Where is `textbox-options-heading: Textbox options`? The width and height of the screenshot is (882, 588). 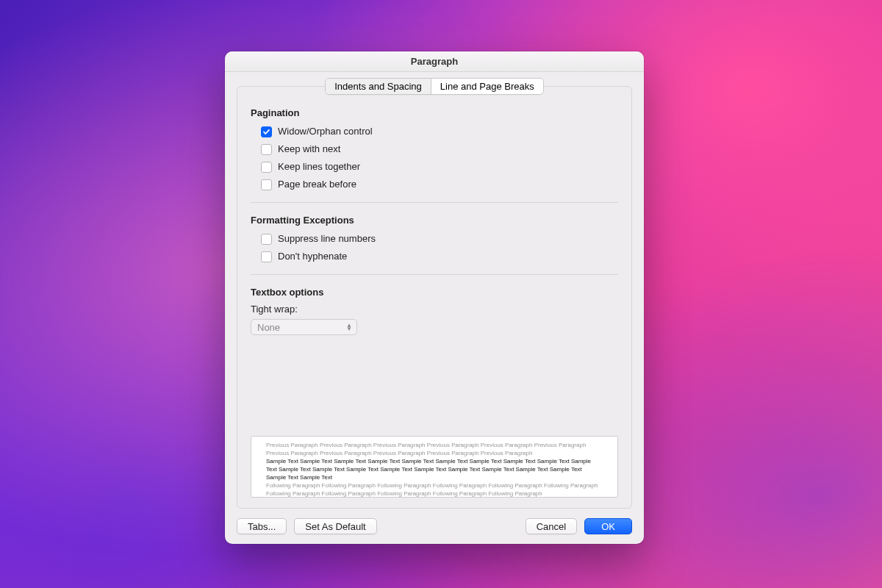 textbox-options-heading: Textbox options is located at coordinates (434, 293).